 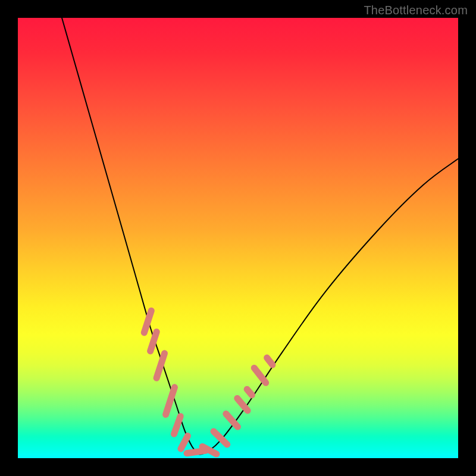 What do you see at coordinates (208, 382) in the screenshot?
I see `marker-layer` at bounding box center [208, 382].